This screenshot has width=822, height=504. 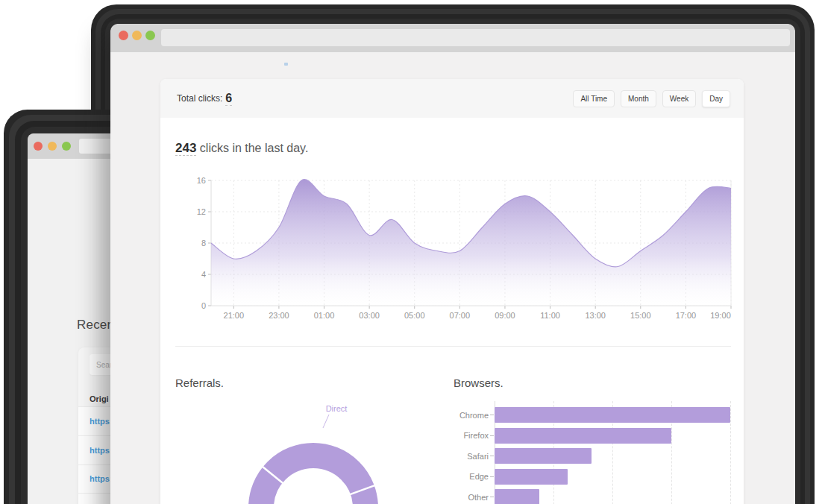 What do you see at coordinates (679, 98) in the screenshot?
I see `filter-button-week: Week` at bounding box center [679, 98].